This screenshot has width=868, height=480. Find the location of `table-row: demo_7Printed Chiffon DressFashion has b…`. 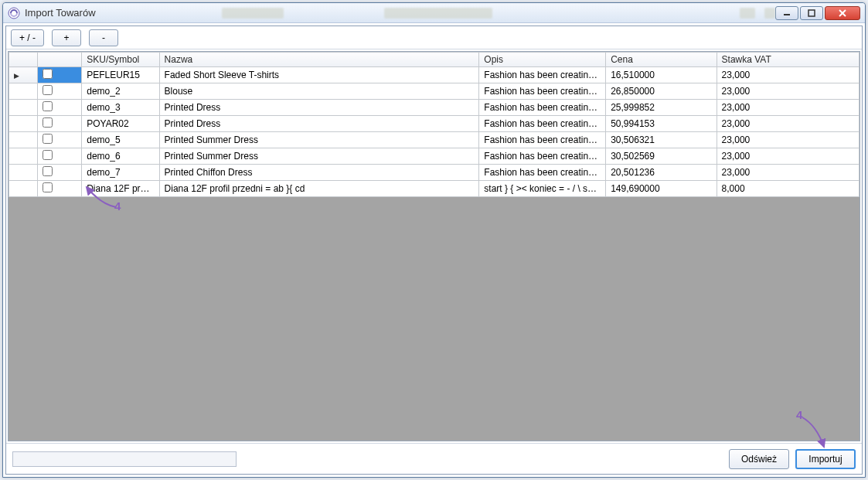

table-row: demo_7Printed Chiffon DressFashion has b… is located at coordinates (434, 173).